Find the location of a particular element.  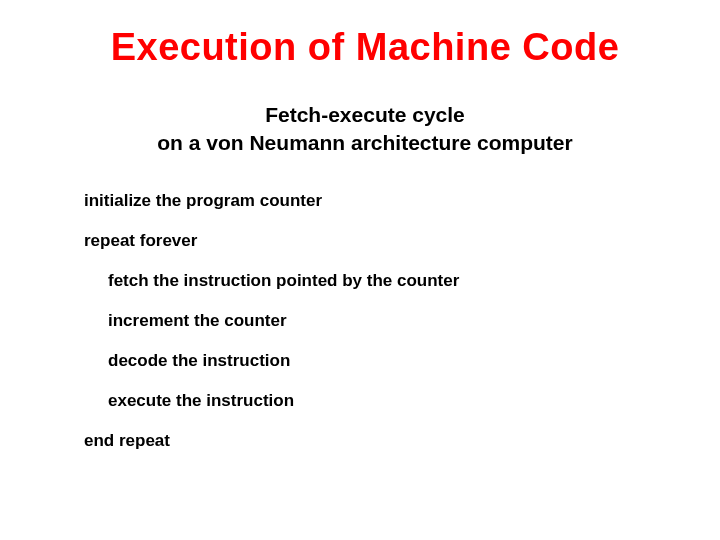

code-line: increment the counter is located at coordinates (372, 321).